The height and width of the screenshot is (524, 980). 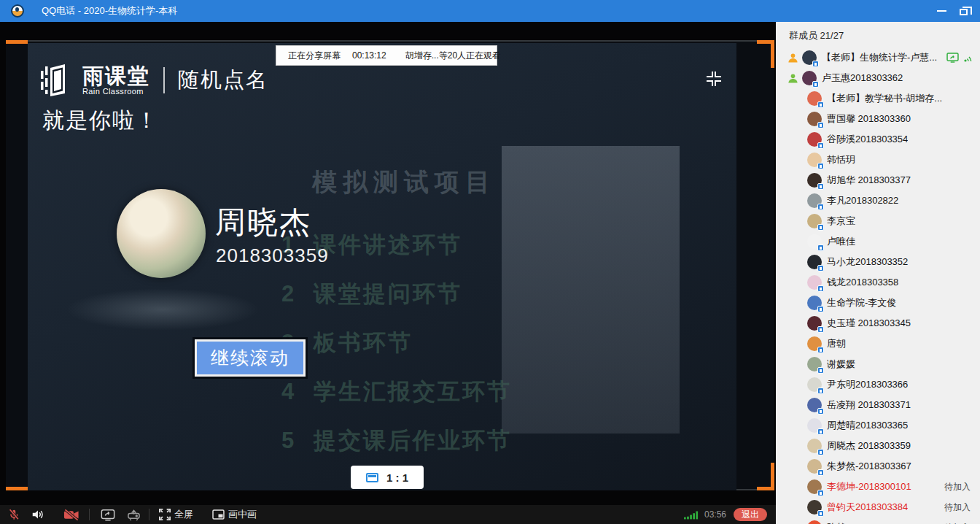 I want to click on member-row: 谢媛媛, so click(x=878, y=364).